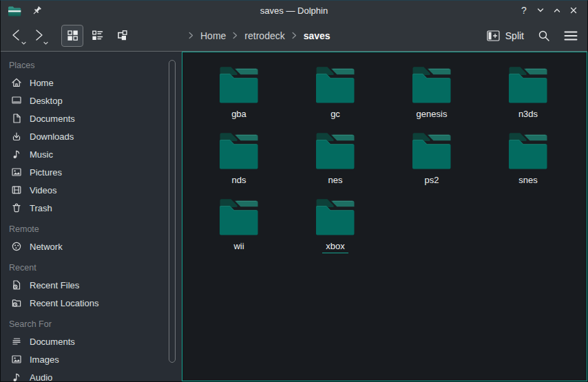 Image resolution: width=588 pixels, height=382 pixels. What do you see at coordinates (91, 65) in the screenshot?
I see `sidebar-section-header: Places` at bounding box center [91, 65].